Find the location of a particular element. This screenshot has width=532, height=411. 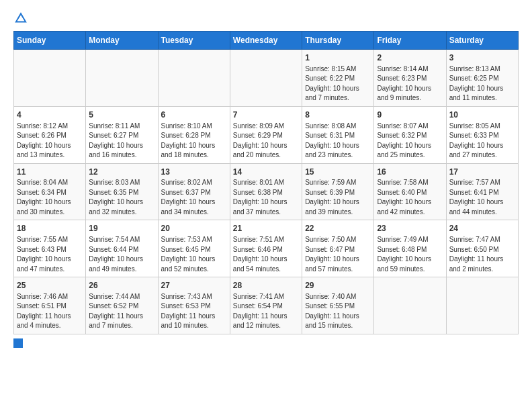

day-number: 23 is located at coordinates (410, 228).